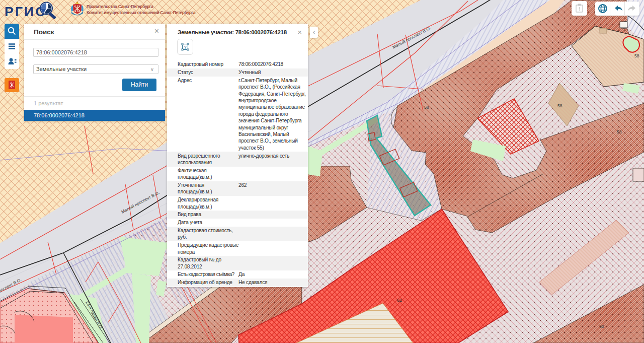 The width and height of the screenshot is (644, 343). What do you see at coordinates (399, 300) in the screenshot?
I see `svg-text: 62` at bounding box center [399, 300].